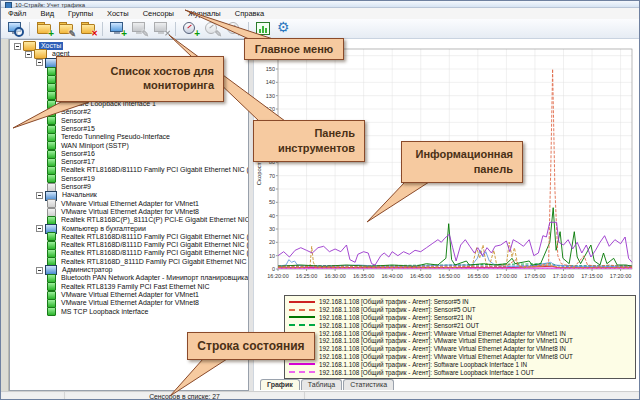 The height and width of the screenshot is (400, 640). Describe the element at coordinates (80, 14) in the screenshot. I see `menu-item-groups: Группы` at that location.